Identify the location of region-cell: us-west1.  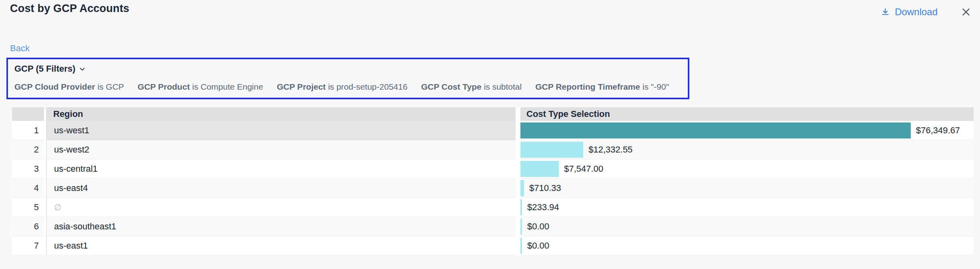
(281, 130).